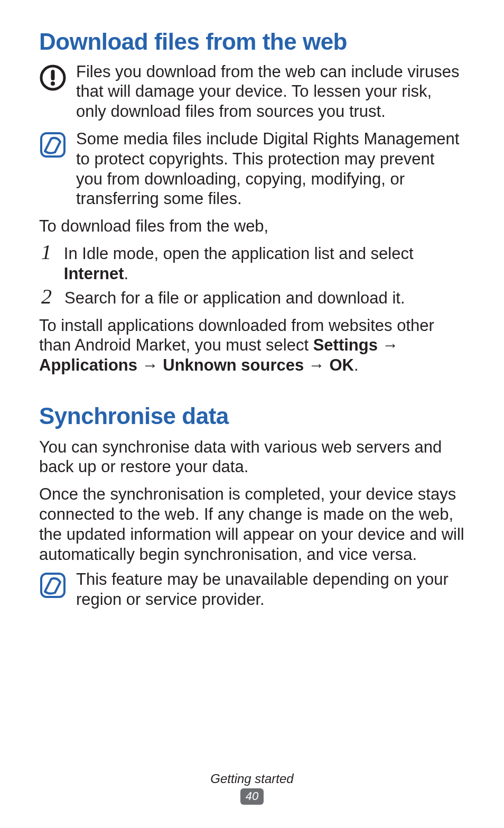 The image size is (504, 828). What do you see at coordinates (252, 525) in the screenshot?
I see `sync-p2: Once the synchronisation is completed, y…` at bounding box center [252, 525].